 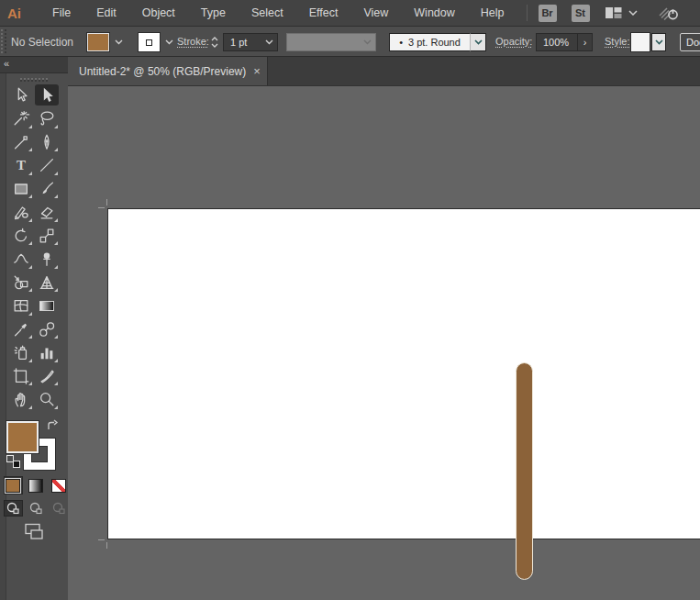 What do you see at coordinates (34, 485) in the screenshot?
I see `paint-mode-row` at bounding box center [34, 485].